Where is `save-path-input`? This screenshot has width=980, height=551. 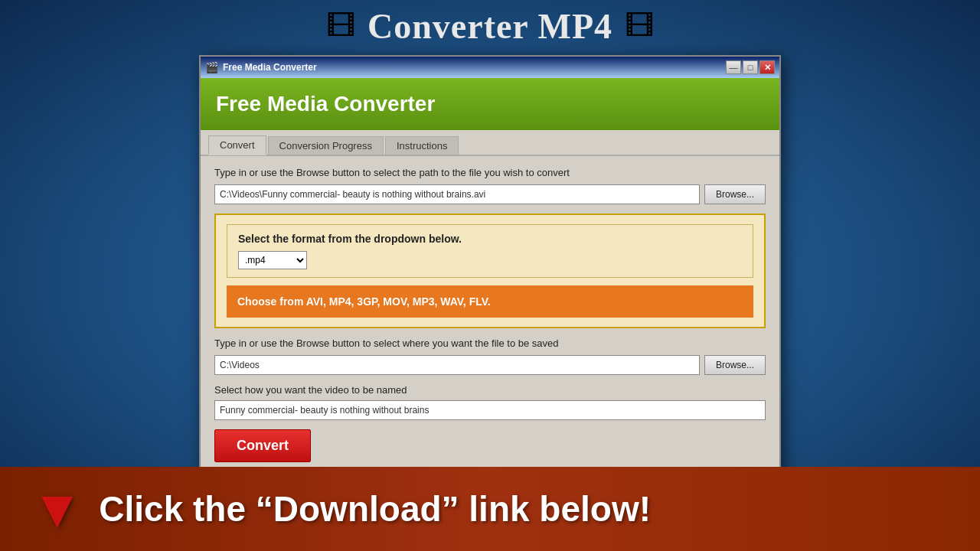
save-path-input is located at coordinates (457, 365).